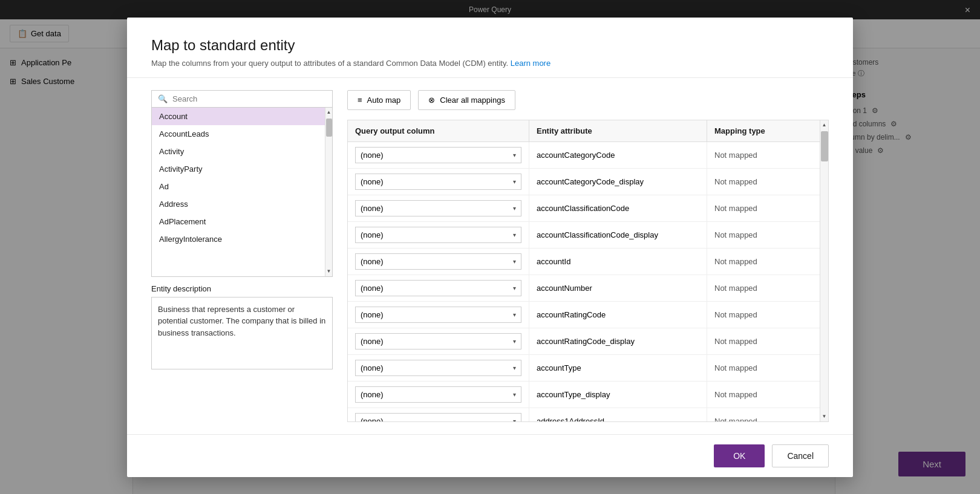  What do you see at coordinates (472, 100) in the screenshot?
I see `clear-all-label: Clear all mappings` at bounding box center [472, 100].